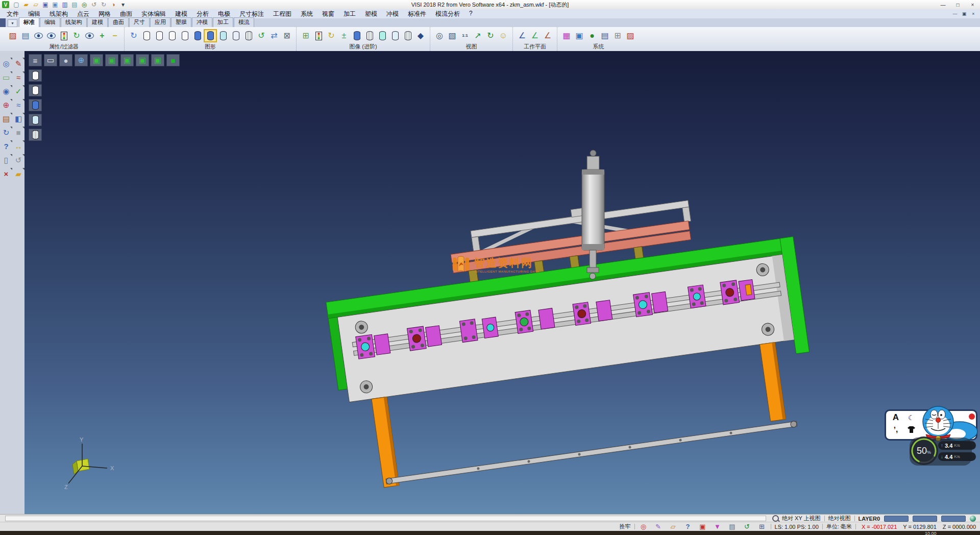 The height and width of the screenshot is (535, 980). What do you see at coordinates (869, 519) in the screenshot?
I see `active-layer: LAYER0` at bounding box center [869, 519].